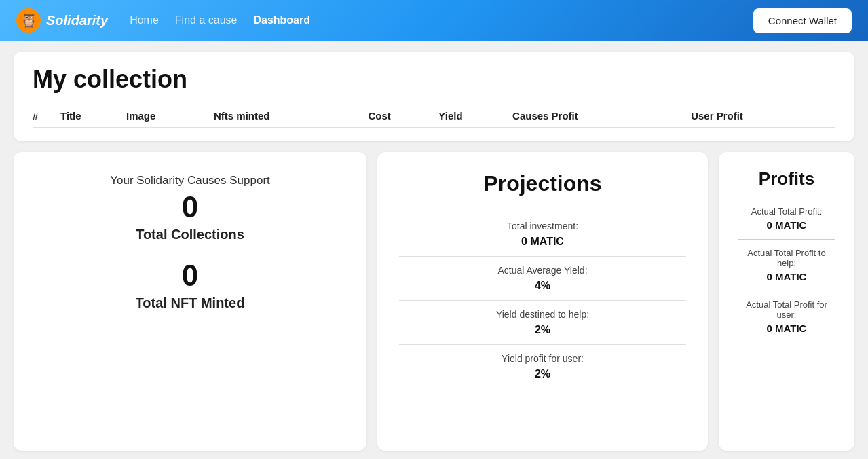  What do you see at coordinates (77, 20) in the screenshot?
I see `logo-text: Solidarity` at bounding box center [77, 20].